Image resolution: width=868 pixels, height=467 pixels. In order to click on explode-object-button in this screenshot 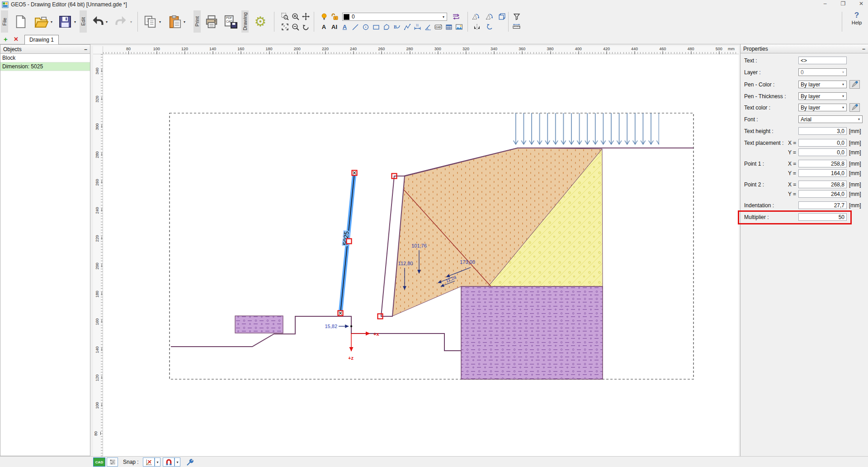, I will do `click(502, 16)`.